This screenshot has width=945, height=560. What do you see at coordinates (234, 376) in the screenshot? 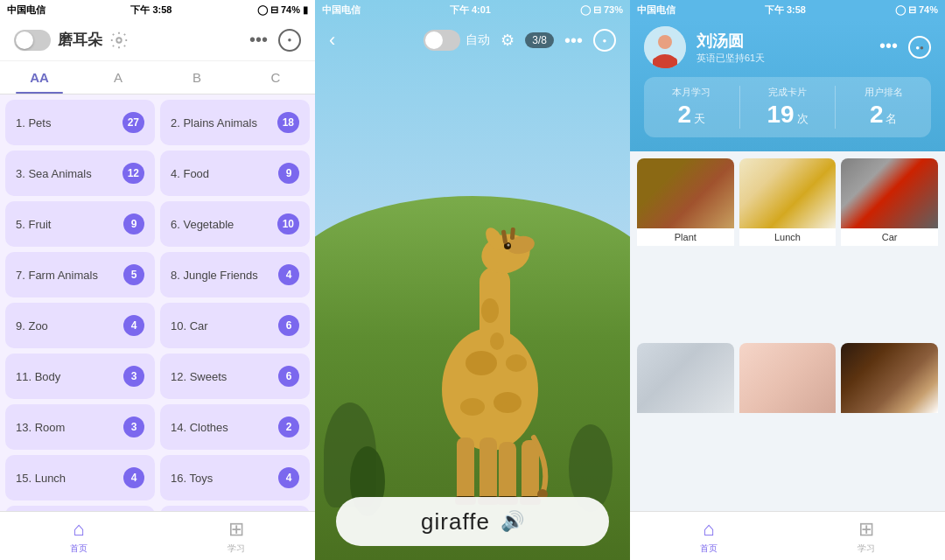
I see `category-item-12: 12. Sweets 6` at bounding box center [234, 376].